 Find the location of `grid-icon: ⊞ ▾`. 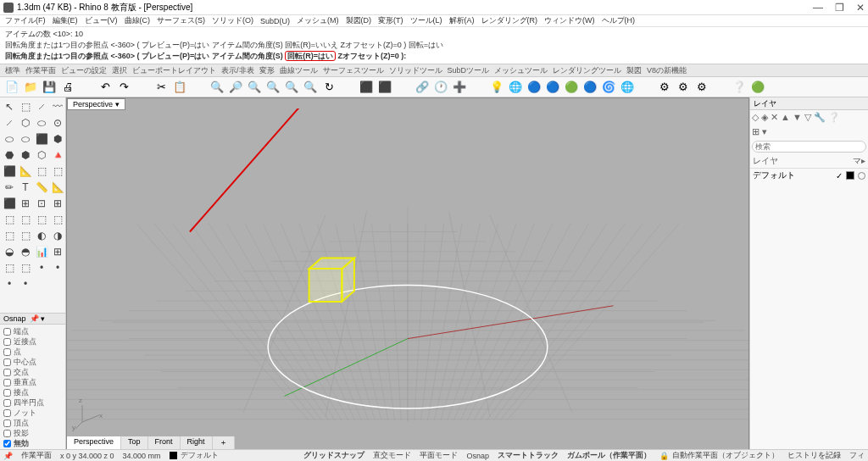

grid-icon: ⊞ ▾ is located at coordinates (760, 132).